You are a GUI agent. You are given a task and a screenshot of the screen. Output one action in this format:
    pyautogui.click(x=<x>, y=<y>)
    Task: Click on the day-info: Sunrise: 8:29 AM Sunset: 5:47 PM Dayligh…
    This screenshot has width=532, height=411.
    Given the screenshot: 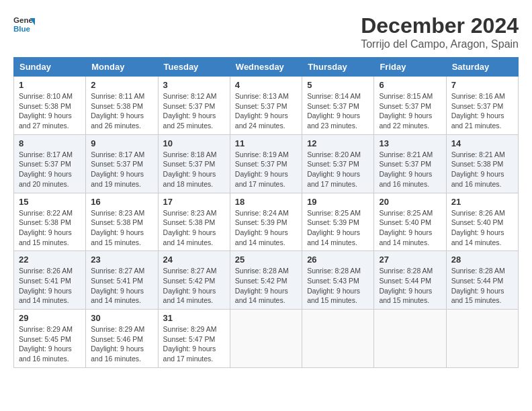 What is the action you would take?
    pyautogui.click(x=194, y=344)
    